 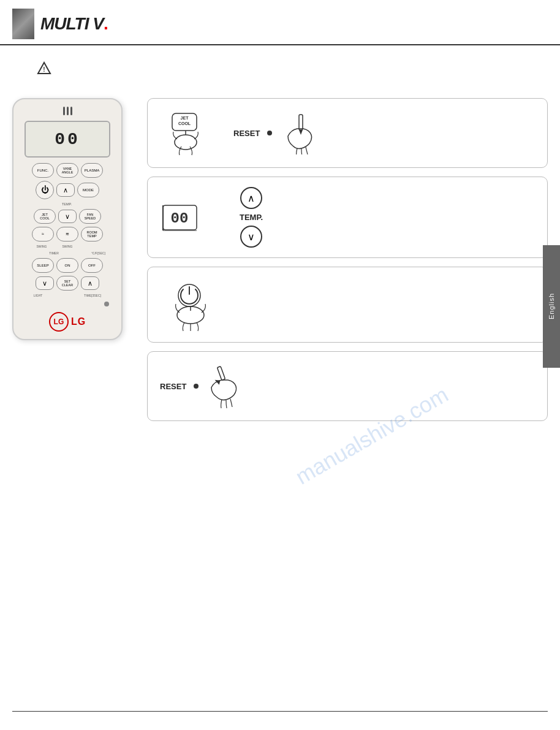 I want to click on temp-down-arrow-box: ∨, so click(x=251, y=237).